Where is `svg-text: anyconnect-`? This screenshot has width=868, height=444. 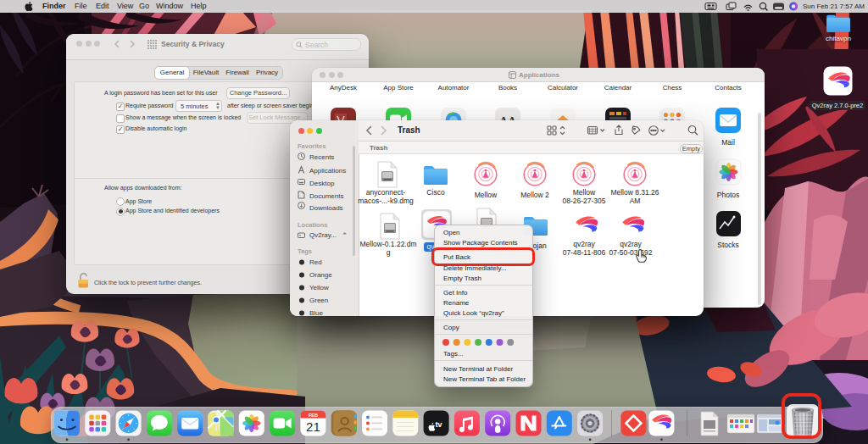
svg-text: anyconnect- is located at coordinates (386, 192).